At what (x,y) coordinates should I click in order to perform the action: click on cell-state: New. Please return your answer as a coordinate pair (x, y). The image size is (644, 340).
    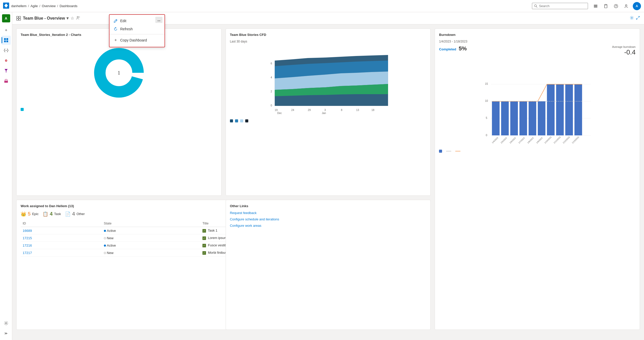
    Looking at the image, I should click on (151, 238).